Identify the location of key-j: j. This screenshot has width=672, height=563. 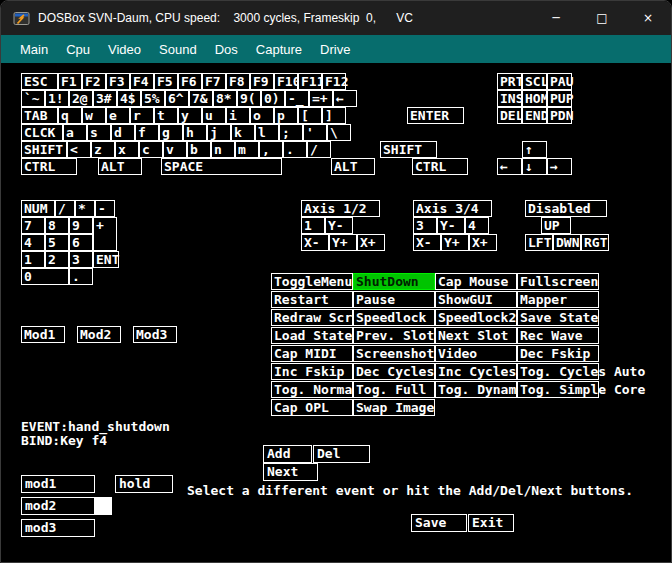
(219, 132).